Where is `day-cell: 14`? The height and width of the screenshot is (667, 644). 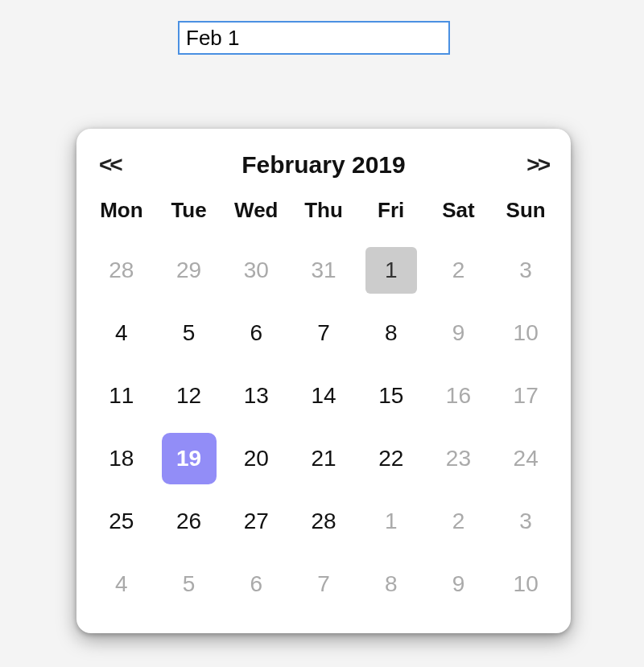 day-cell: 14 is located at coordinates (324, 396).